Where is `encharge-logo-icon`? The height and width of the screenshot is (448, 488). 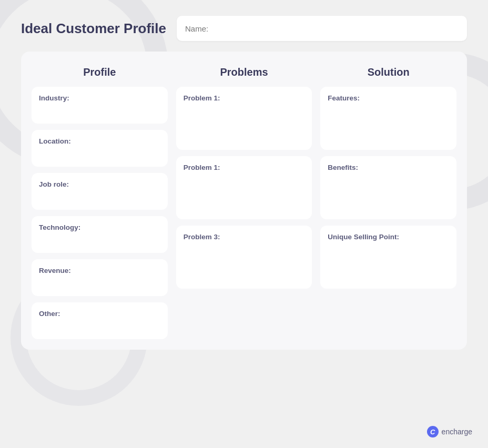
encharge-logo-icon is located at coordinates (433, 432).